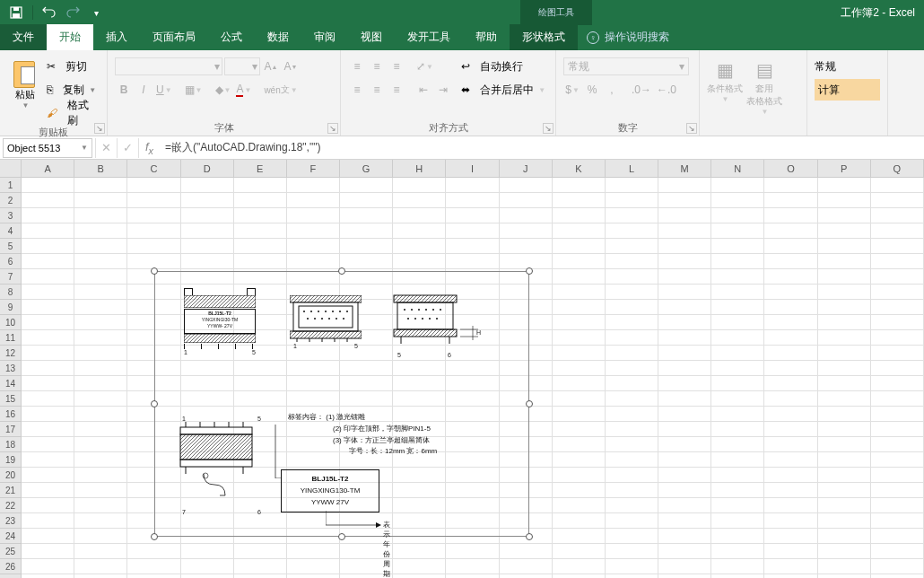 This screenshot has height=578, width=924. I want to click on font-dialog-launcher: ↘, so click(333, 128).